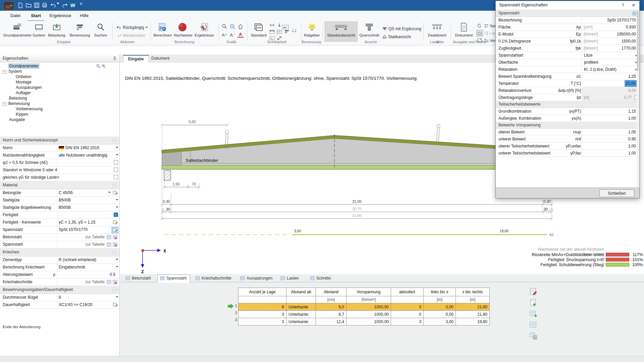 The image size is (644, 362). What do you see at coordinates (60, 66) in the screenshot?
I see `tree-item-grundparameter: Grundparameter` at bounding box center [60, 66].